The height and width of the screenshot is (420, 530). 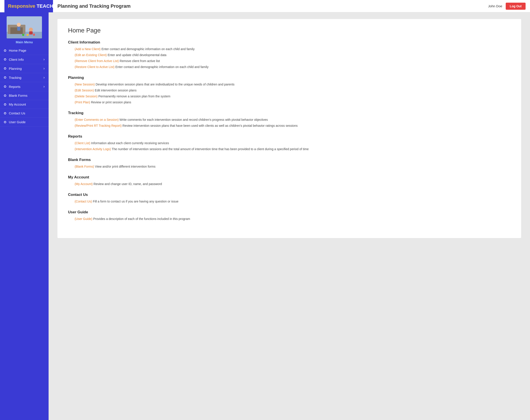 I want to click on section-item-text: Write comments for each intervention ses…, so click(x=194, y=120).